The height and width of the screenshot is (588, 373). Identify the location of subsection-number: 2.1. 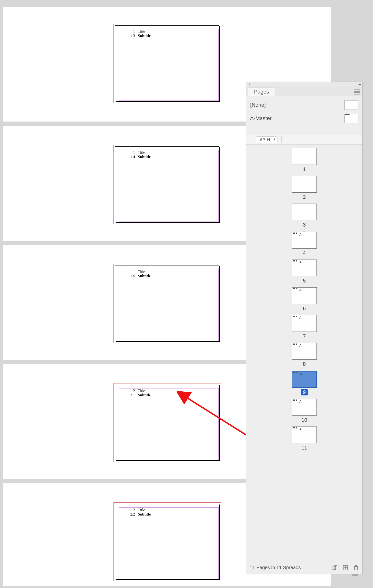
(127, 395).